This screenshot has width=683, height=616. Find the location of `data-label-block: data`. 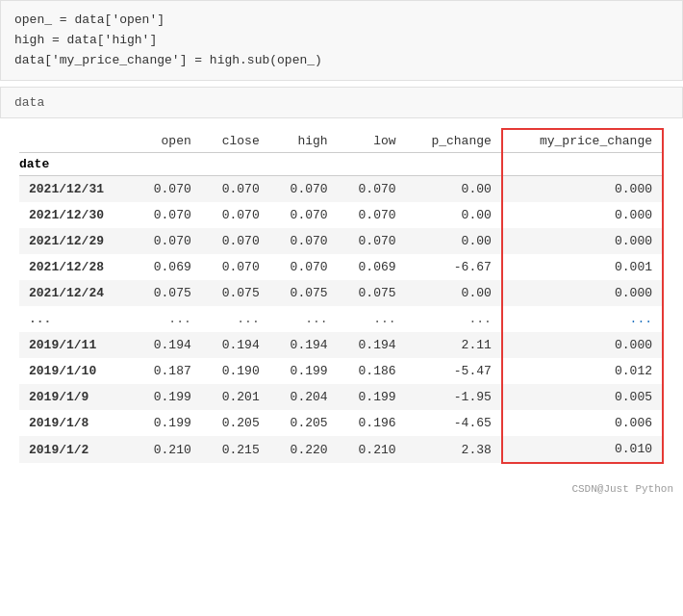

data-label-block: data is located at coordinates (342, 102).